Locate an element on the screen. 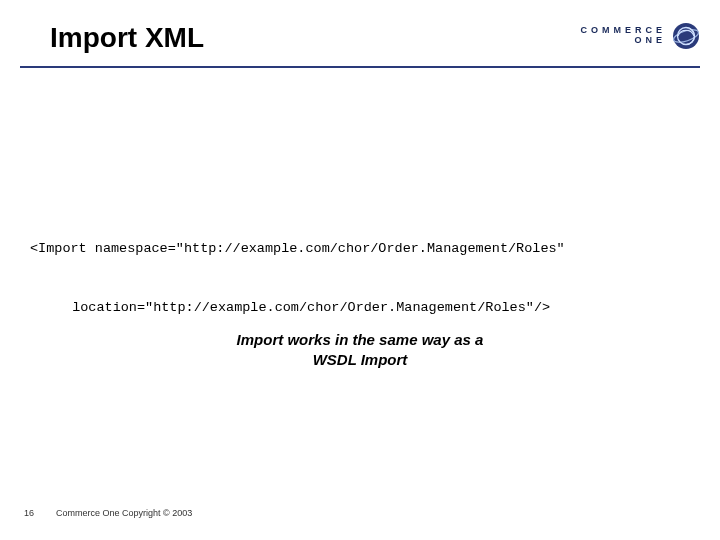  header: Import XML COMMERCE ONE is located at coordinates (375, 38).